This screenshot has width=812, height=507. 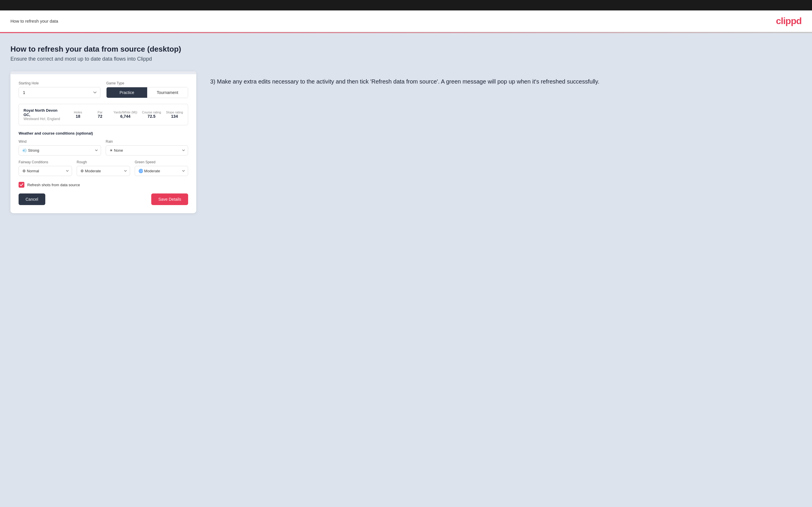 What do you see at coordinates (78, 116) in the screenshot?
I see `holes-value: 18` at bounding box center [78, 116].